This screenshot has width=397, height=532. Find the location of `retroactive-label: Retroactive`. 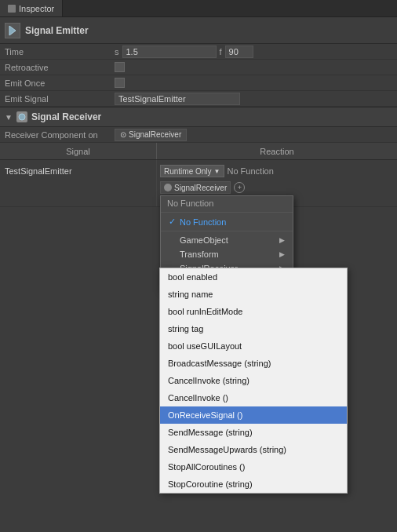

retroactive-label: Retroactive is located at coordinates (60, 67).